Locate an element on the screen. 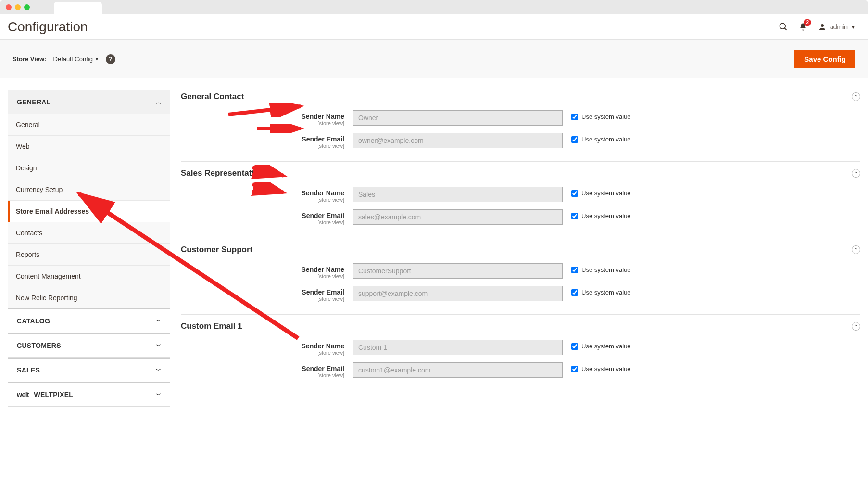 Image resolution: width=868 pixels, height=487 pixels. sidebar-group-weltpixel: welt WELTPIXEL ﹀ is located at coordinates (89, 395).